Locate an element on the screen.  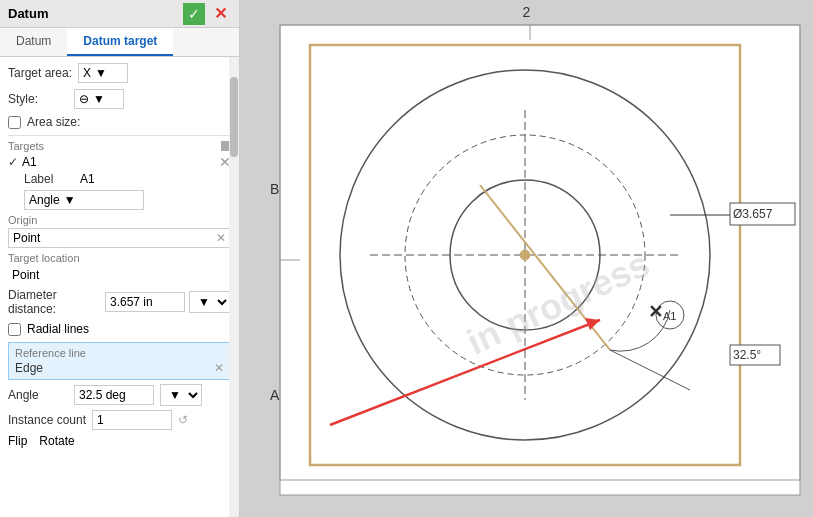
target-area-row: Target area: X ▼ is located at coordinates (120, 73).